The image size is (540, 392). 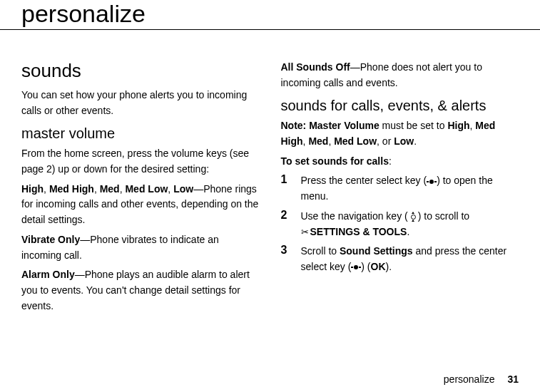 I want to click on sounds-intro: You can set how your phone alerts you to…, so click(x=141, y=103).